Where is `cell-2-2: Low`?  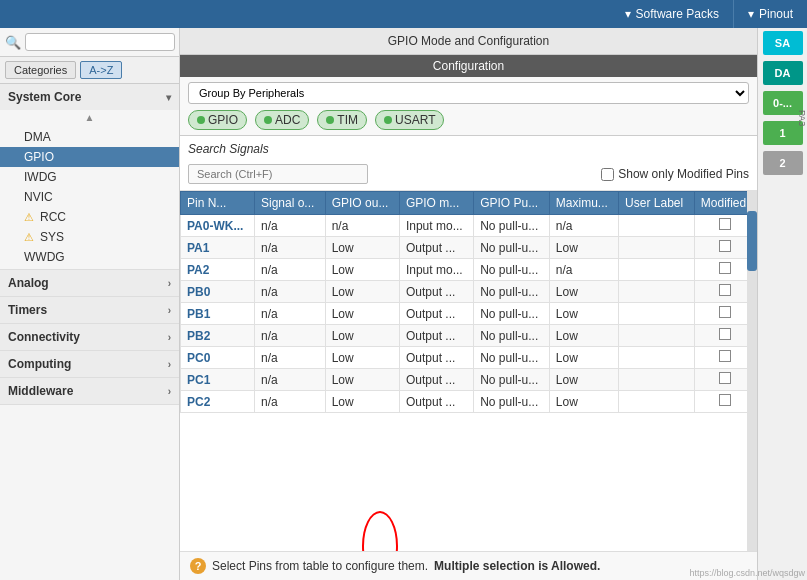 cell-2-2: Low is located at coordinates (362, 270).